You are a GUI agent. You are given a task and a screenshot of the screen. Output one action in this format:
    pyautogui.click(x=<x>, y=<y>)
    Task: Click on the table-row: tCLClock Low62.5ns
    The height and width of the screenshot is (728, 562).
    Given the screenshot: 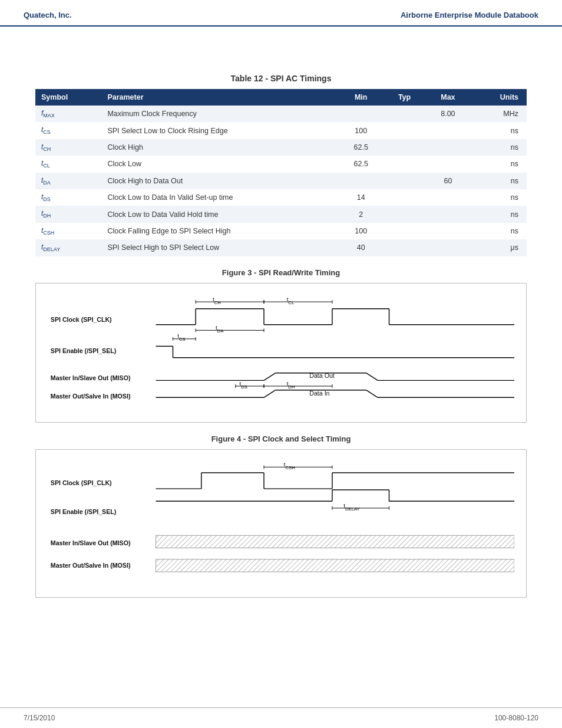 What is the action you would take?
    pyautogui.click(x=281, y=164)
    